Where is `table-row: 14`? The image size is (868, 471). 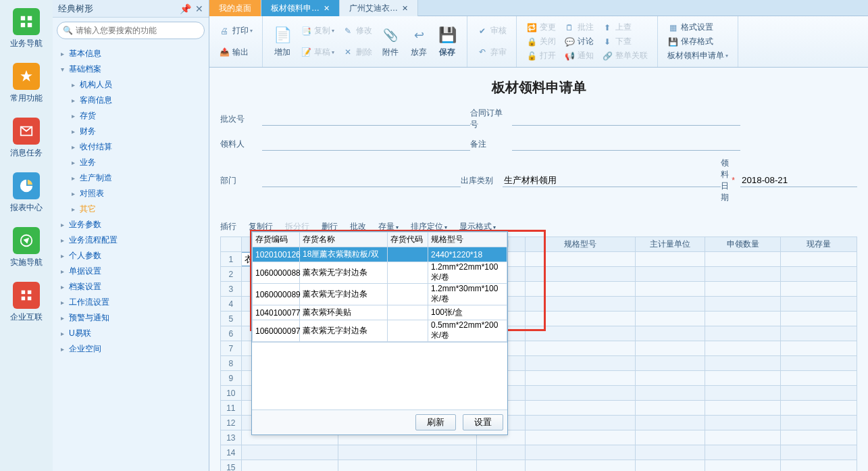 table-row: 14 is located at coordinates (539, 453).